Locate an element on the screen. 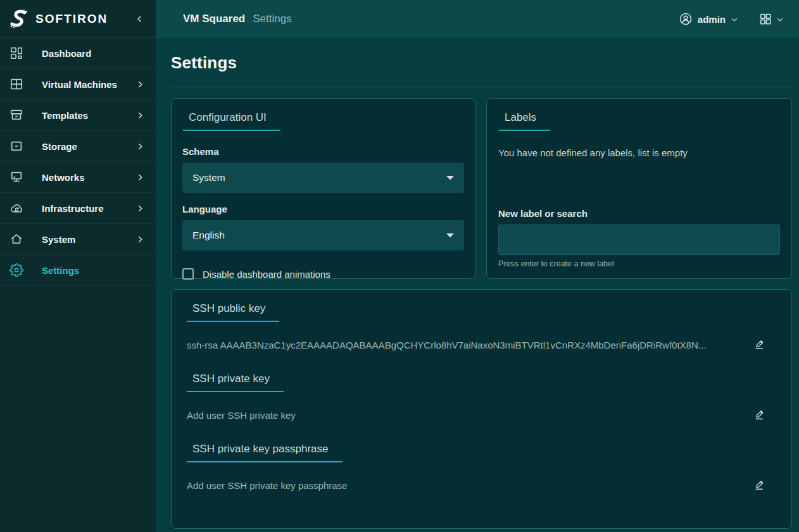 This screenshot has width=799, height=532. disable-animations-checkbox-row: Disable dashboard animations is located at coordinates (323, 274).